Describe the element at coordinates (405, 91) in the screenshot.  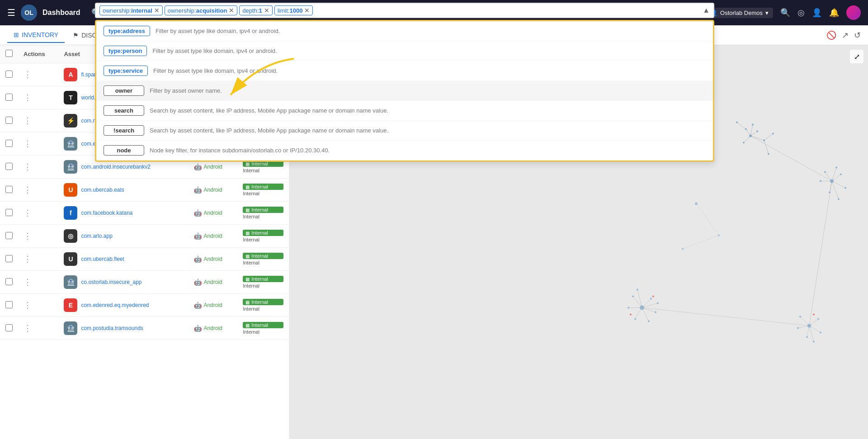
I see `filter-owner: owner Filter by asset owner name.` at that location.